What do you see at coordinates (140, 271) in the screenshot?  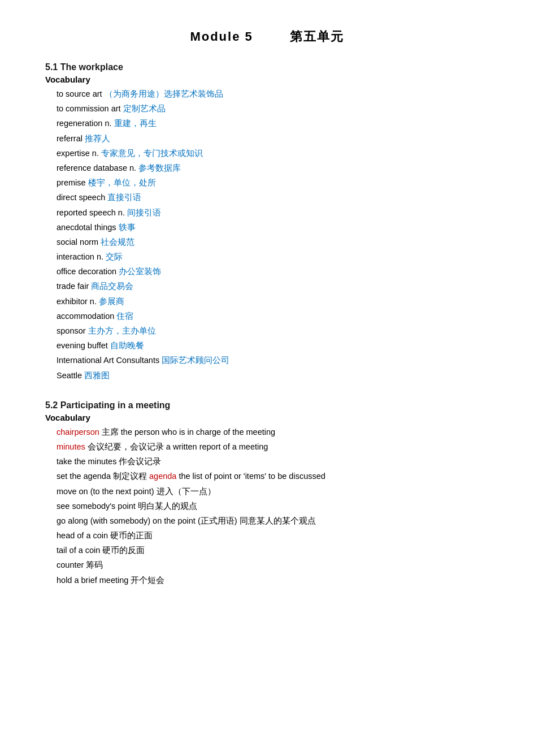 I see `vocab-cn: 办公室装饰` at bounding box center [140, 271].